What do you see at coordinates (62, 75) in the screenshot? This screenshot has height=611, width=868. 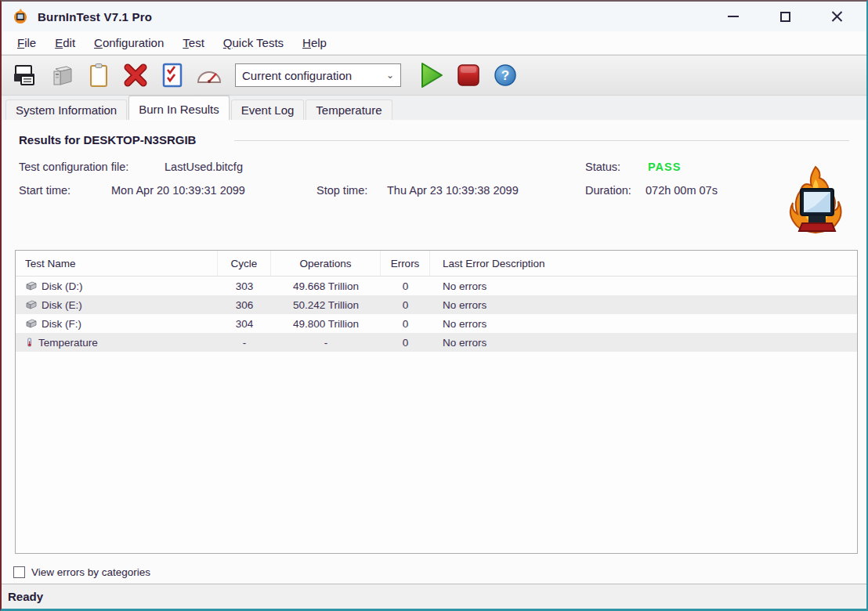 I see `system-info-icon` at bounding box center [62, 75].